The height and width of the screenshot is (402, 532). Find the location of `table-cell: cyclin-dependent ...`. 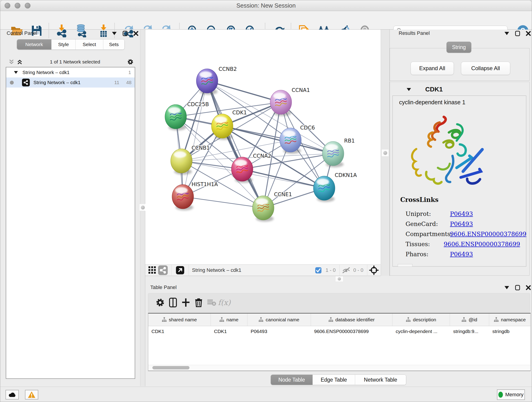

table-cell: cyclin-dependent ... is located at coordinates (421, 332).